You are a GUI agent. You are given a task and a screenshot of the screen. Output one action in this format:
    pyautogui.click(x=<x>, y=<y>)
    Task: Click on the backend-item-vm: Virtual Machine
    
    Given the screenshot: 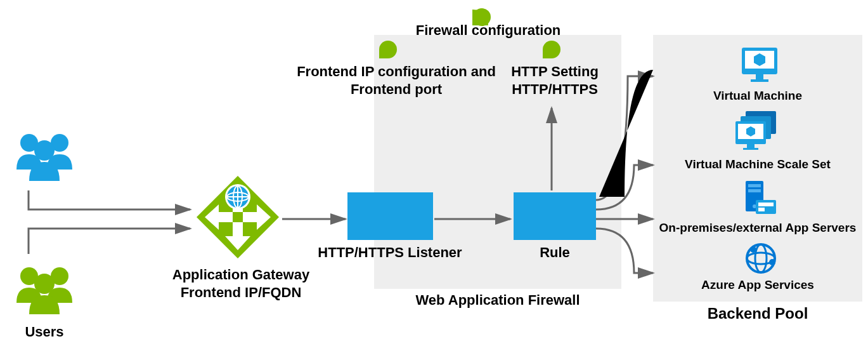 What is the action you would take?
    pyautogui.click(x=758, y=96)
    